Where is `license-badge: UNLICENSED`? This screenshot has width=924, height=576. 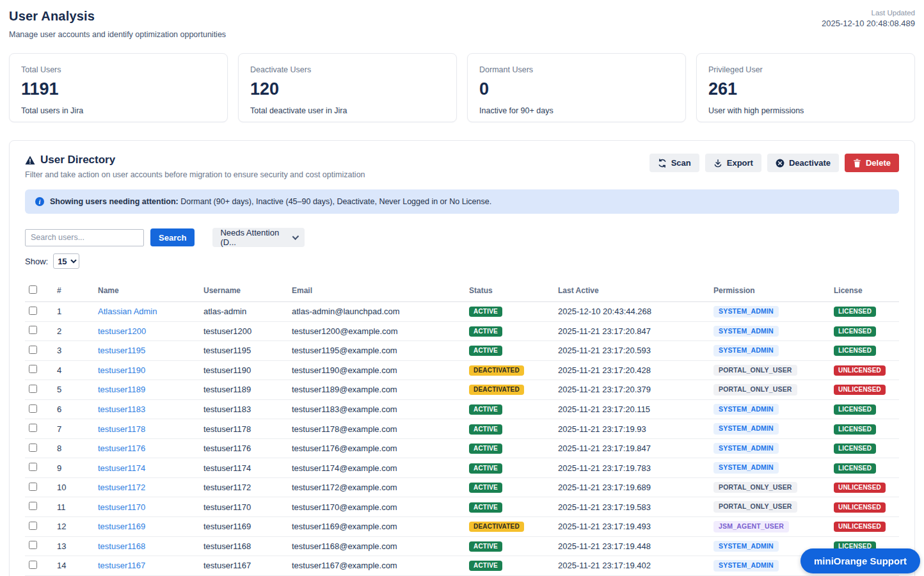 license-badge: UNLICENSED is located at coordinates (860, 390).